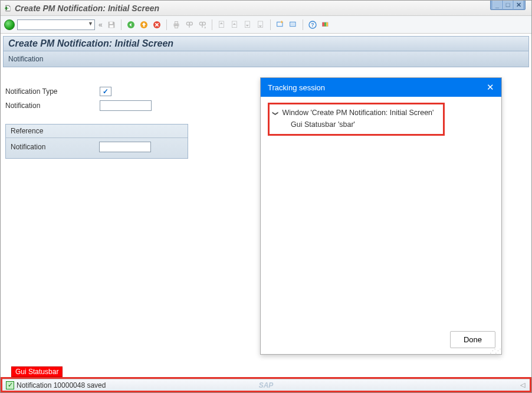 This screenshot has width=532, height=393. What do you see at coordinates (266, 385) in the screenshot?
I see `statusbar: ✓ Notification 10000048 saved SAP ◁` at bounding box center [266, 385].